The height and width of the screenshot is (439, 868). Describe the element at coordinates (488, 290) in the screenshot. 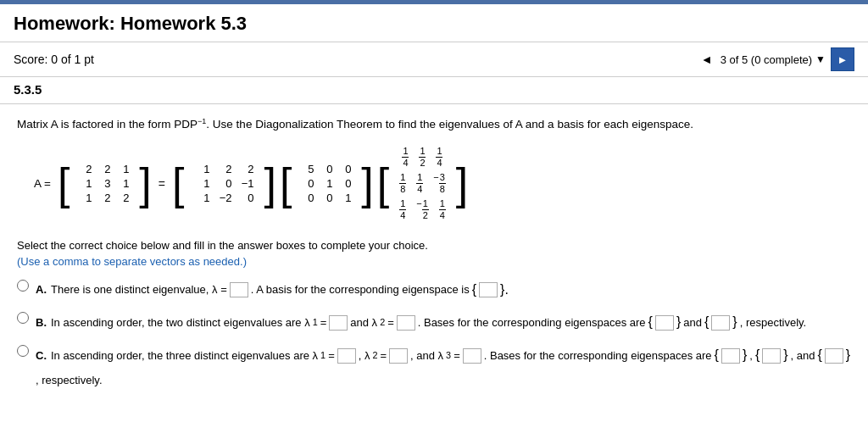

I see `choice-A-basis-input` at that location.